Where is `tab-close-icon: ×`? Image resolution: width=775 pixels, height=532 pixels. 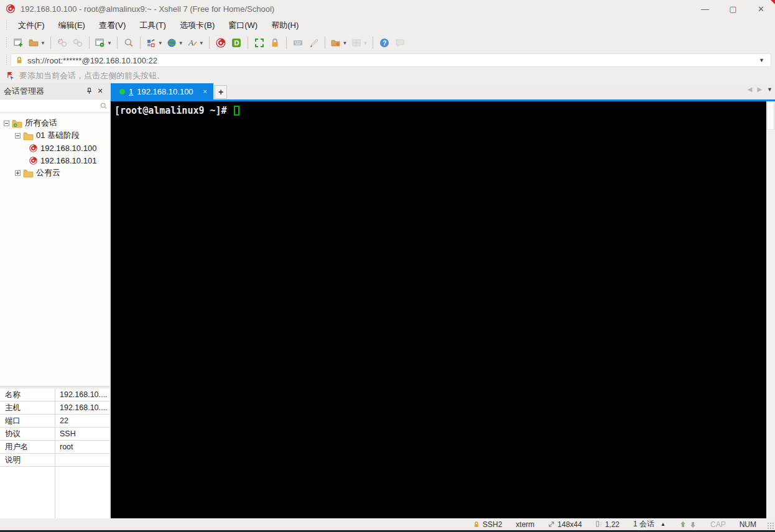
tab-close-icon: × is located at coordinates (205, 91).